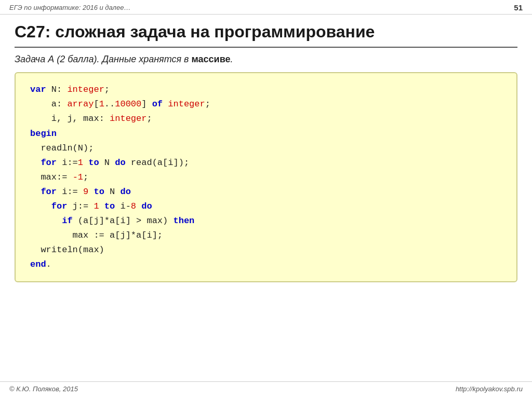 This screenshot has width=532, height=398. Describe the element at coordinates (211, 59) in the screenshot. I see `task-desc-bold: массиве` at that location.